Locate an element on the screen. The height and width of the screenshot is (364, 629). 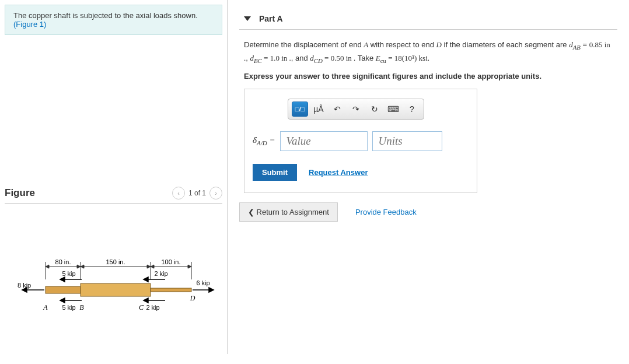
submit-row: Submit Request Answer is located at coordinates (361, 173).